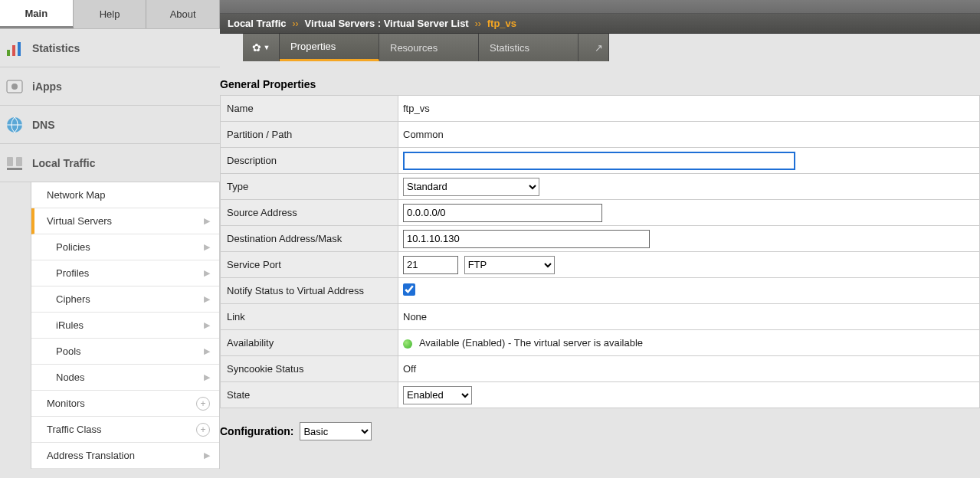 Image resolution: width=980 pixels, height=478 pixels. I want to click on nav-local-traffic: Local Traffic, so click(110, 163).